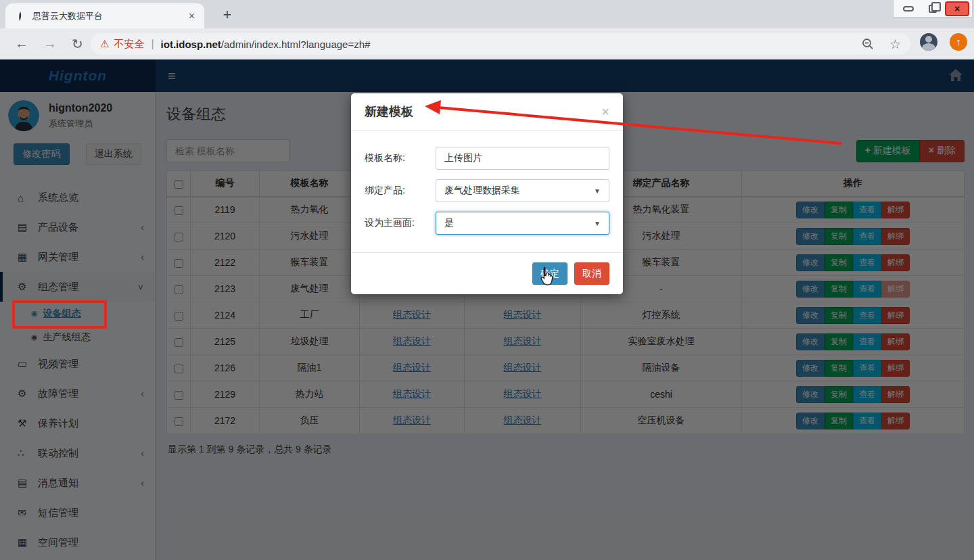  Describe the element at coordinates (487, 193) in the screenshot. I see `new-template-modal: 新建模板 × 模板名称: 绑定产品: 废气处理数据采集 ▼ 设为主画面:` at that location.